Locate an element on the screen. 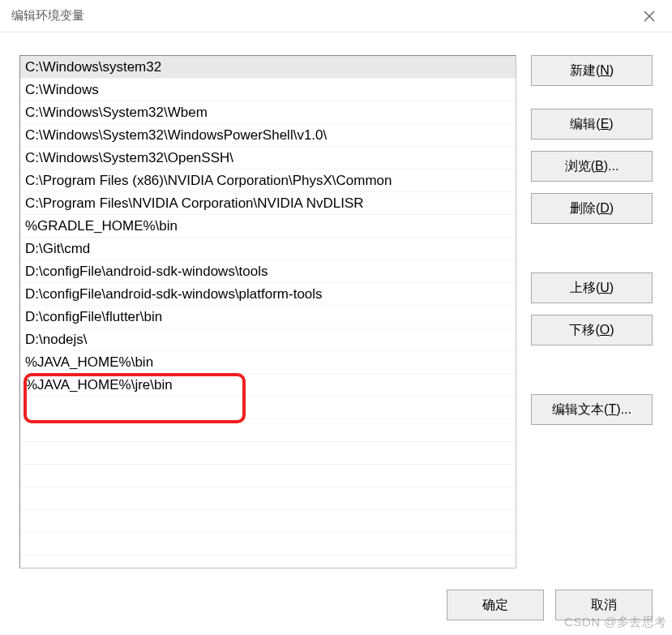  list-item: C:\Program Files (x86)\NVIDIA Corporatio… is located at coordinates (268, 181).